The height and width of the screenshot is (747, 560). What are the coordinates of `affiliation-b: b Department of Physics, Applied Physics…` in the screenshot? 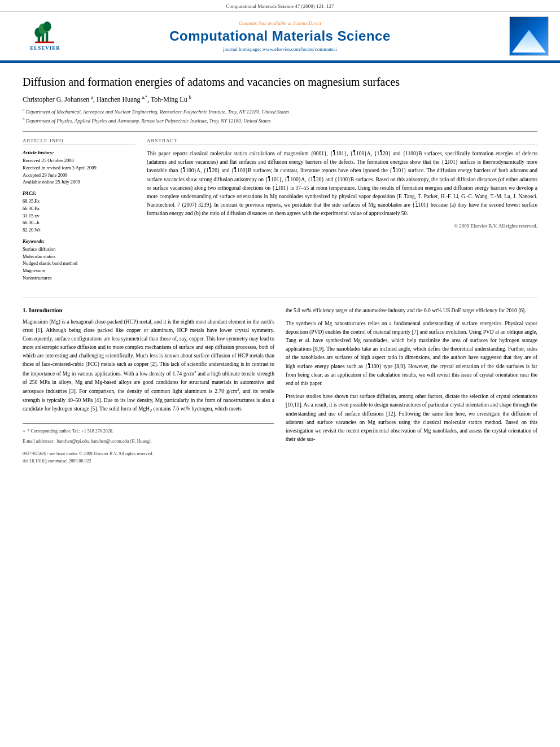 It's located at (280, 121).